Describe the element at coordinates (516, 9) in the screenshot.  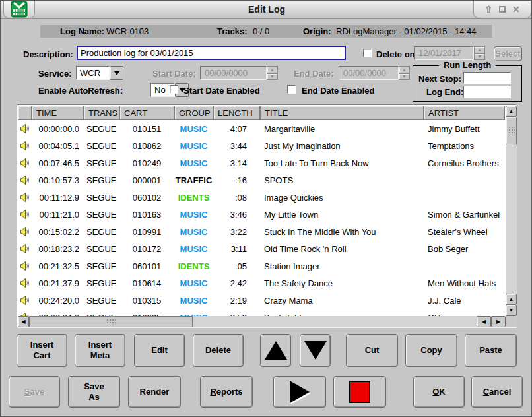
I see `close-icon: ✕` at that location.